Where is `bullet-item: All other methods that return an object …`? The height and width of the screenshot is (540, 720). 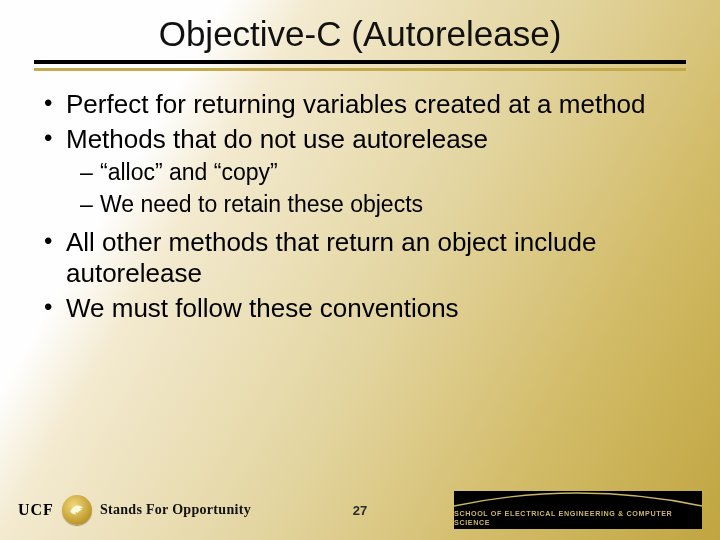 bullet-item: All other methods that return an object … is located at coordinates (364, 258).